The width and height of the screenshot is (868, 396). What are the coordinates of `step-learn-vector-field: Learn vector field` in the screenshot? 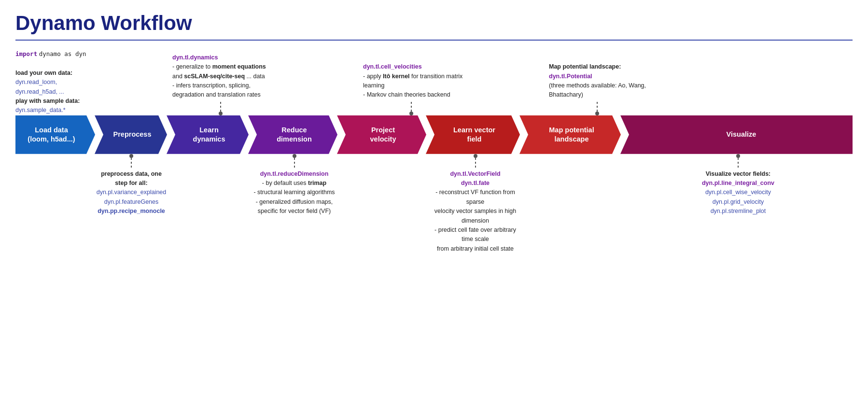 It's located at (473, 135).